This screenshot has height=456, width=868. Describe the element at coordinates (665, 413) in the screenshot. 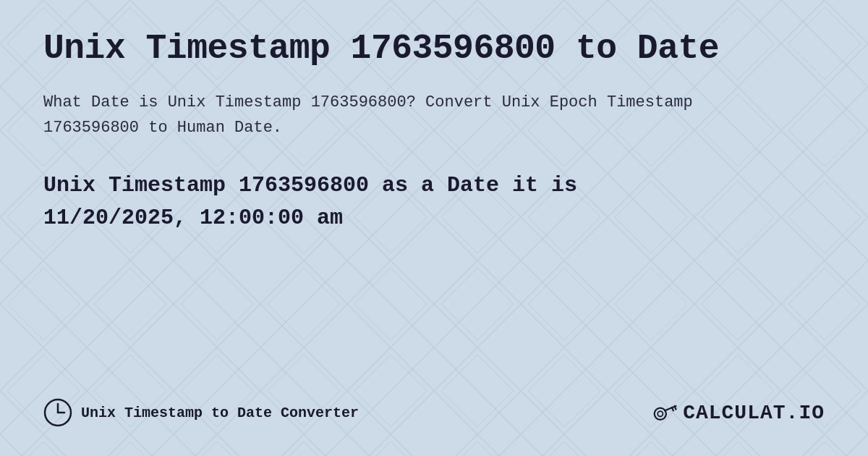

I see `logo-icon` at that location.